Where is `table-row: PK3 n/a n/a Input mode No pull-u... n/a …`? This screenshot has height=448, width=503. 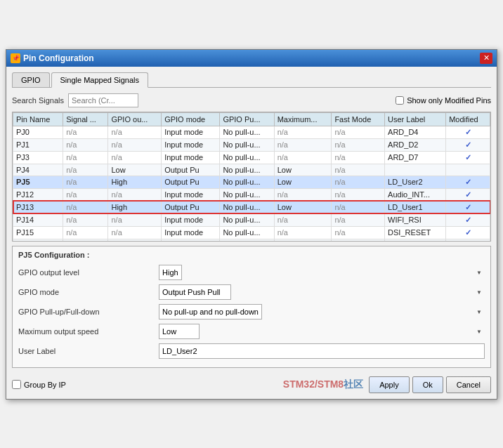 table-row: PK3 n/a n/a Input mode No pull-u... n/a … is located at coordinates (252, 240).